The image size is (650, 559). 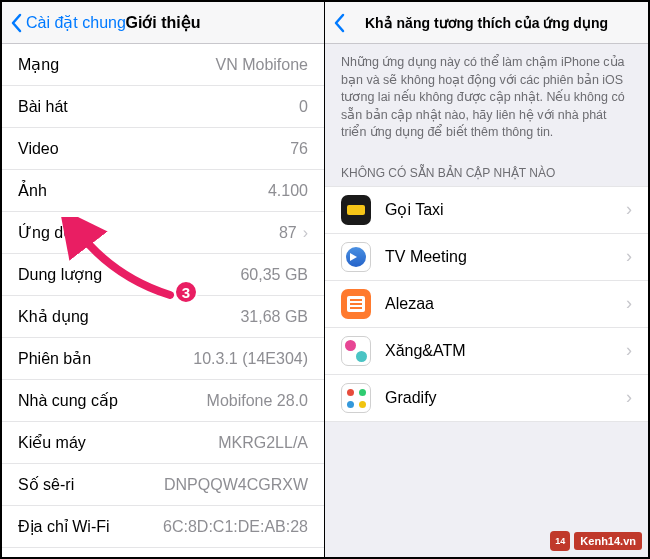 What do you see at coordinates (506, 210) in the screenshot?
I see `app-name: Gọi Taxi` at bounding box center [506, 210].